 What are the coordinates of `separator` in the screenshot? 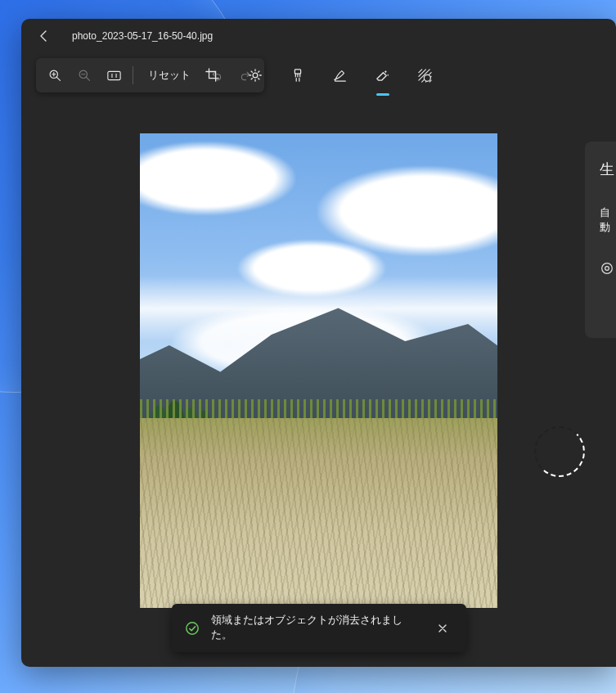 It's located at (133, 75).